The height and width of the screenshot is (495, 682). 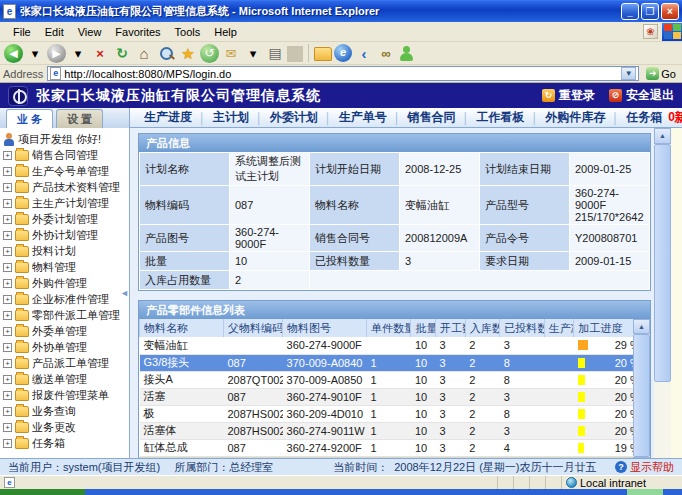 What do you see at coordinates (66, 315) in the screenshot?
I see `tree-node-10: +零部件派工单管理` at bounding box center [66, 315].